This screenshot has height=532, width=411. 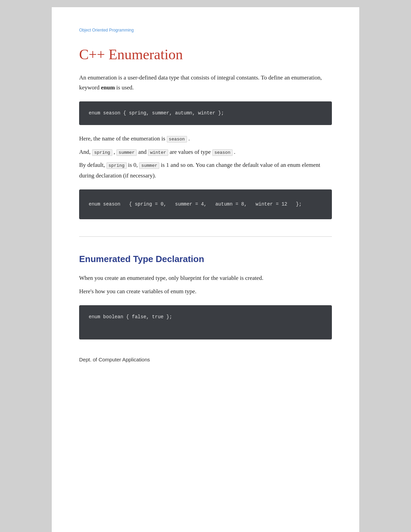 I want to click on inline-code-spring: spring, so click(x=102, y=153).